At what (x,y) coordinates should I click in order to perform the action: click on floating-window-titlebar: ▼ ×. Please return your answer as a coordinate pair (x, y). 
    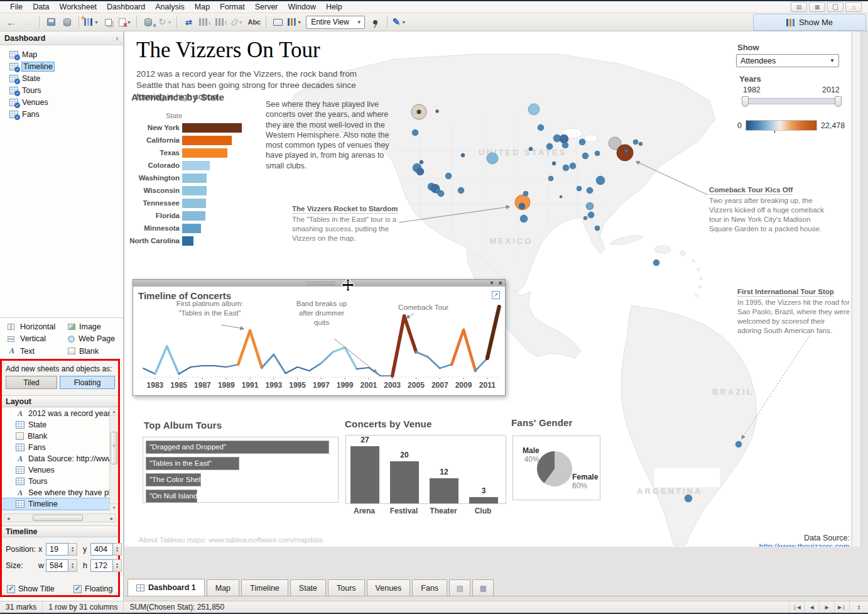
    Looking at the image, I should click on (319, 283).